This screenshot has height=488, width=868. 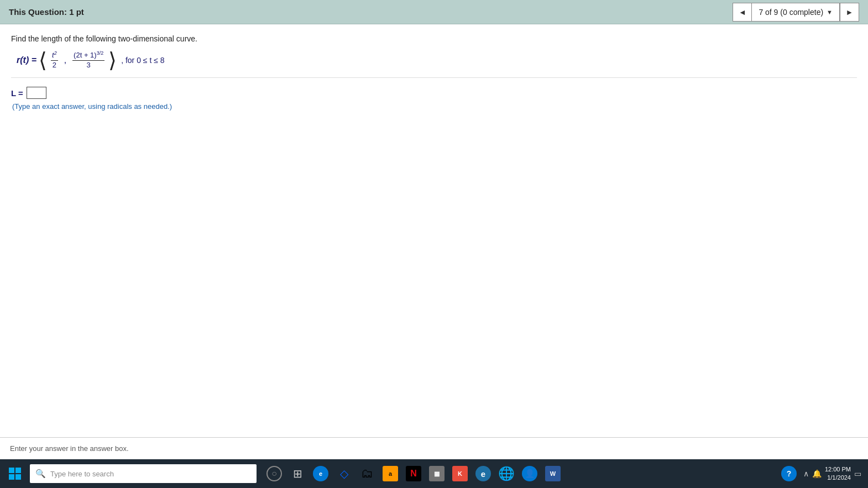 What do you see at coordinates (838, 470) in the screenshot?
I see `clock-time: 12:00 PM` at bounding box center [838, 470].